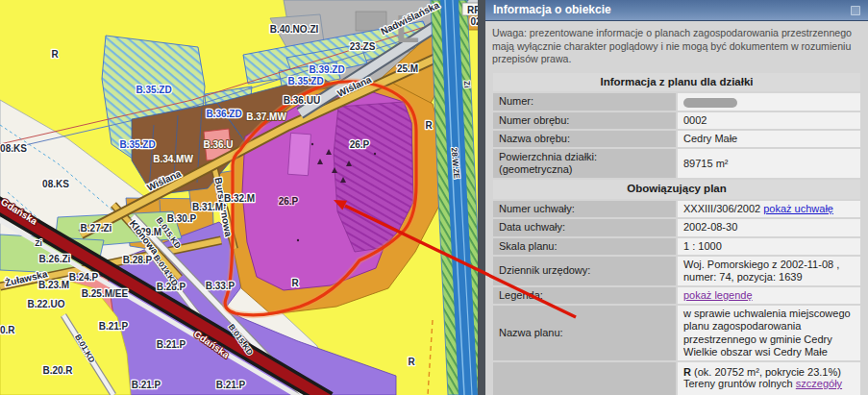  What do you see at coordinates (677, 138) in the screenshot?
I see `info-row-nazwa-obrebu: Nazwa obrębu: Cedry Małe` at bounding box center [677, 138].